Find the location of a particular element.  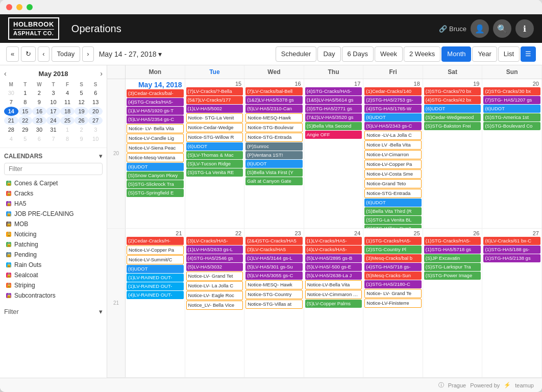

calendar-event: Notice-STG-Villas at is located at coordinates (274, 304).